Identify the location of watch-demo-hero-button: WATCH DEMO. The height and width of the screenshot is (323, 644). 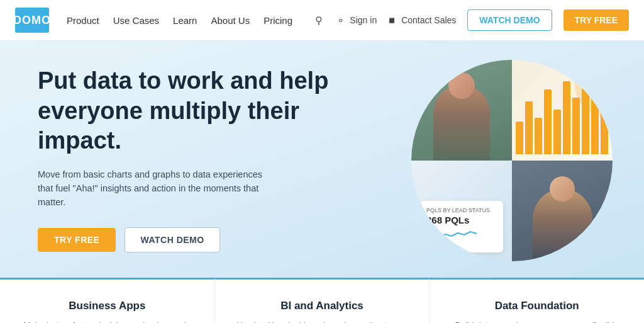
(172, 240).